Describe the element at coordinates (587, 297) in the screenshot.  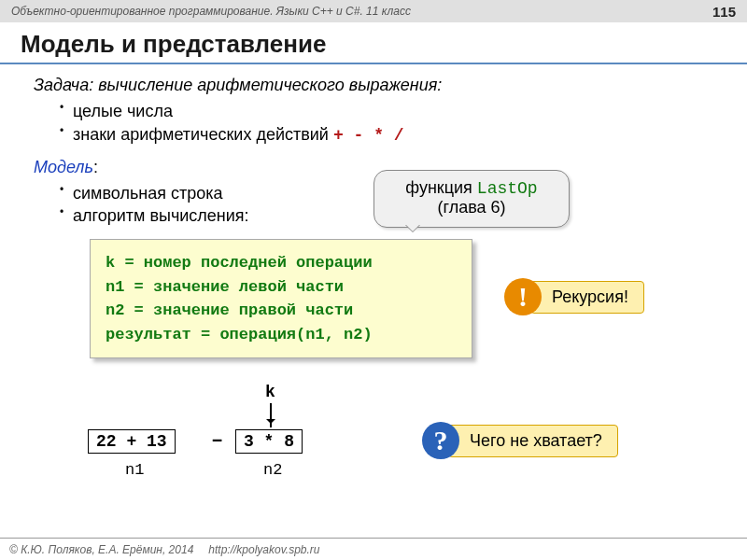
I see `recursion-label: Рекурсия!` at that location.